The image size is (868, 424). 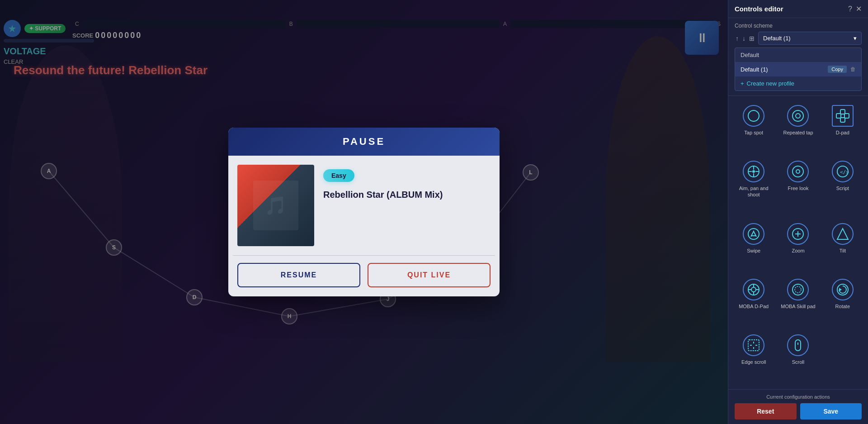 What do you see at coordinates (744, 38) in the screenshot?
I see `scheme-download-button: ↓` at bounding box center [744, 38].